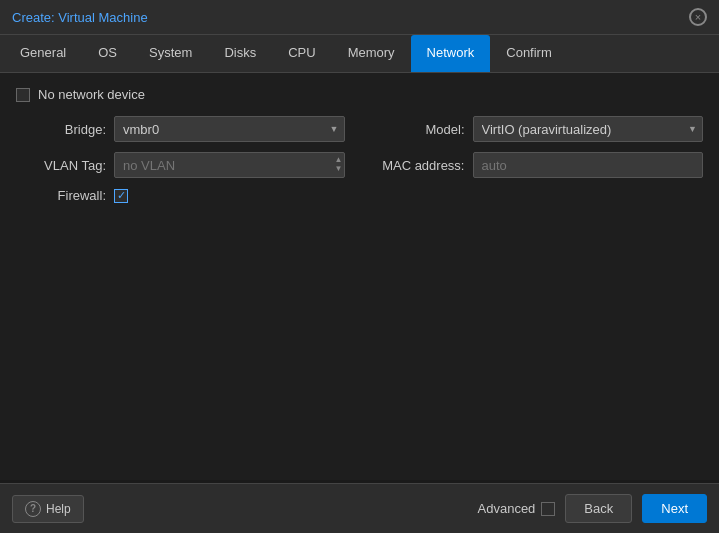 The height and width of the screenshot is (533, 719). I want to click on help-label: Help, so click(58, 509).